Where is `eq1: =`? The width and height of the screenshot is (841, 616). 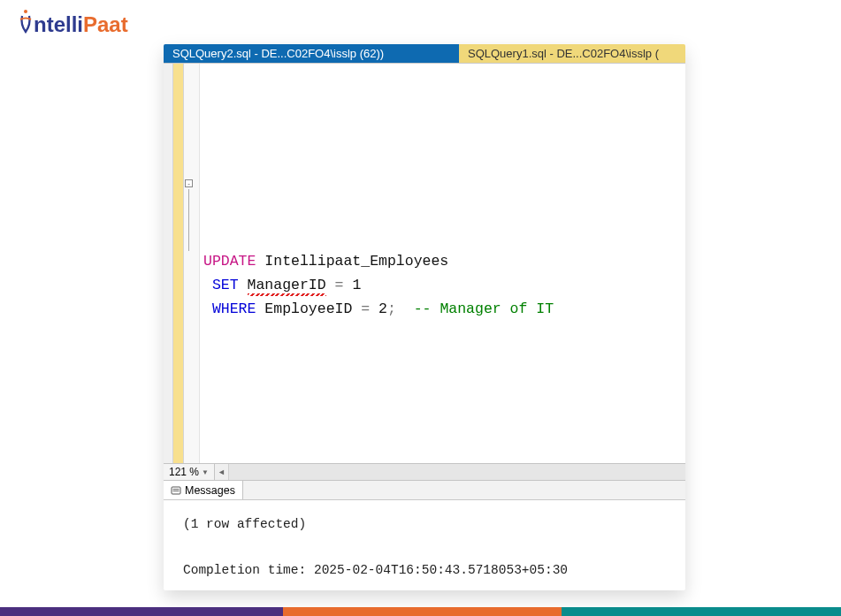 eq1: = is located at coordinates (340, 285).